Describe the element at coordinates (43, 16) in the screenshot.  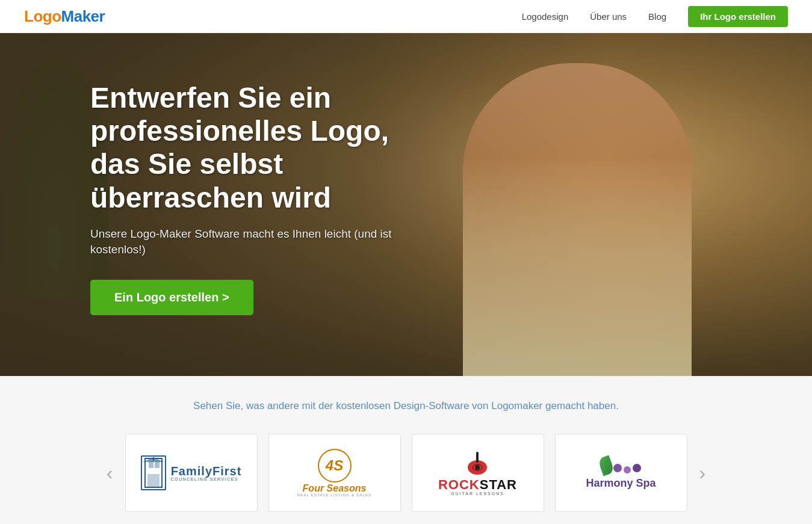
I see `logo-part1: Logo` at that location.